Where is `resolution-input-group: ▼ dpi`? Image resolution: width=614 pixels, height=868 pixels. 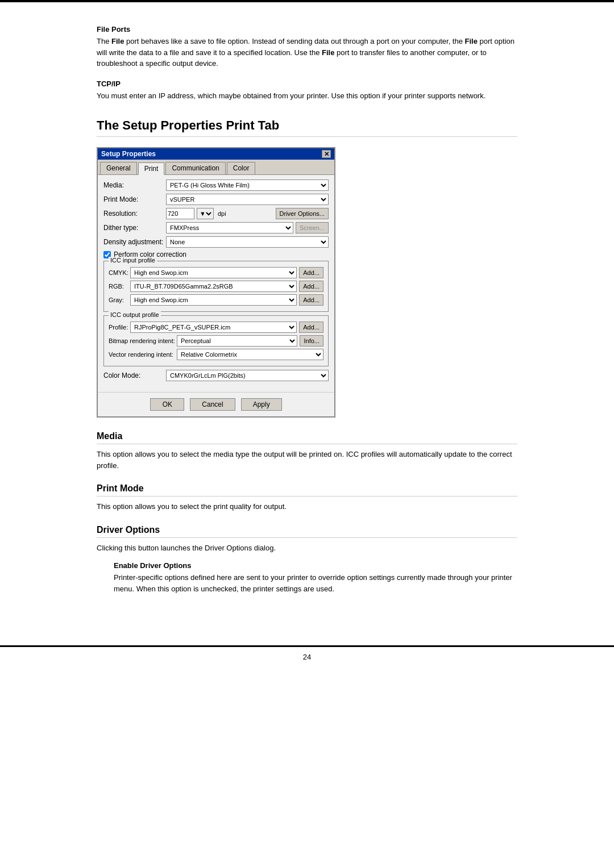
resolution-input-group: ▼ dpi is located at coordinates (196, 214).